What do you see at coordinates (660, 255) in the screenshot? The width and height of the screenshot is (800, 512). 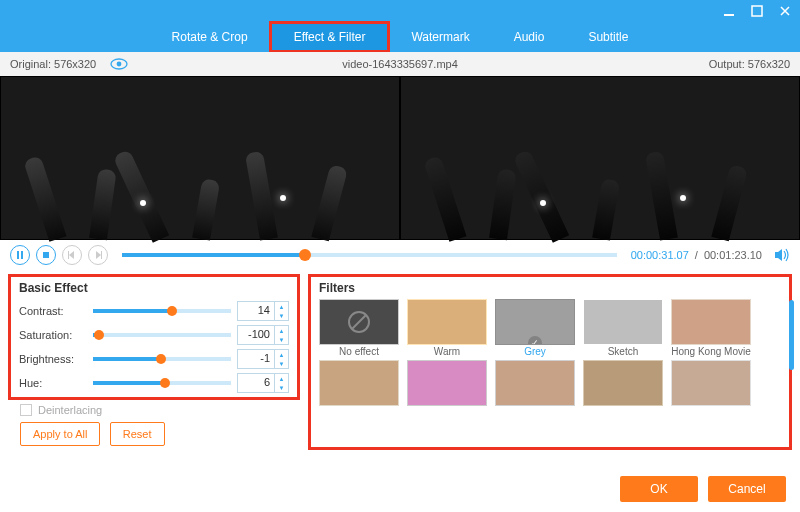 I see `time-current: 00:00:31.07` at bounding box center [660, 255].